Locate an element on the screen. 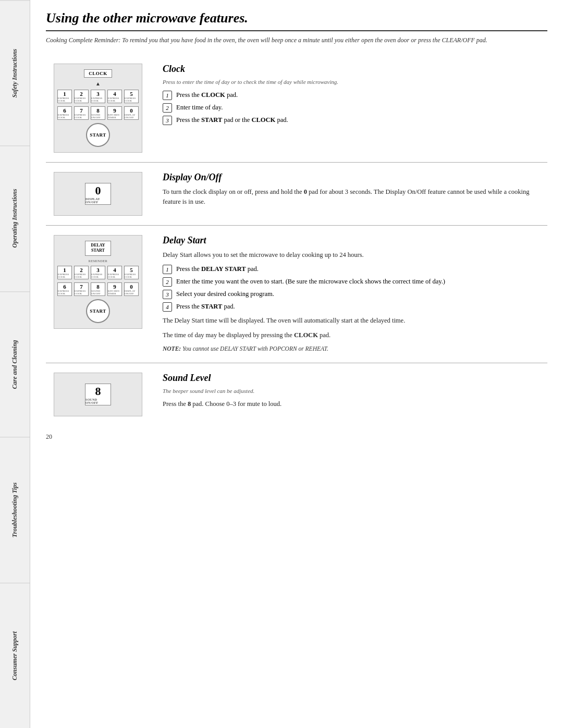  reminder-label: REMINDER is located at coordinates (98, 261).